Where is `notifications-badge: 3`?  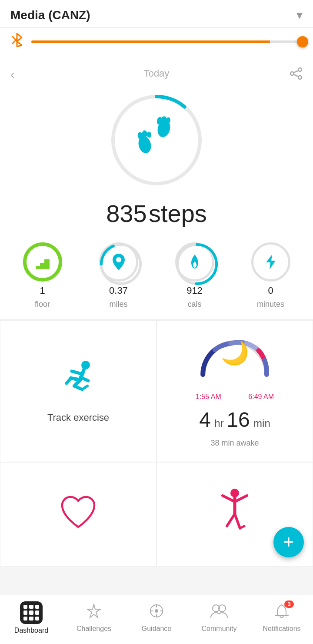
notifications-badge: 3 is located at coordinates (289, 604).